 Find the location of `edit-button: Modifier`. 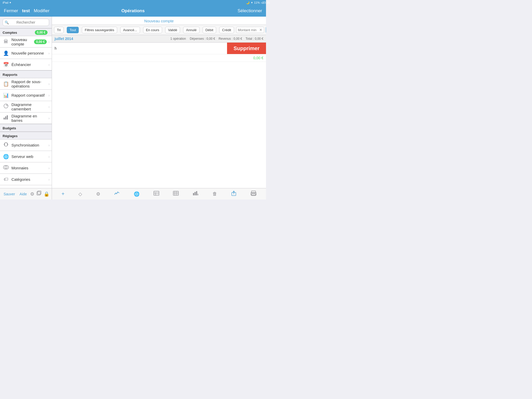

edit-button: Modifier is located at coordinates (42, 11).